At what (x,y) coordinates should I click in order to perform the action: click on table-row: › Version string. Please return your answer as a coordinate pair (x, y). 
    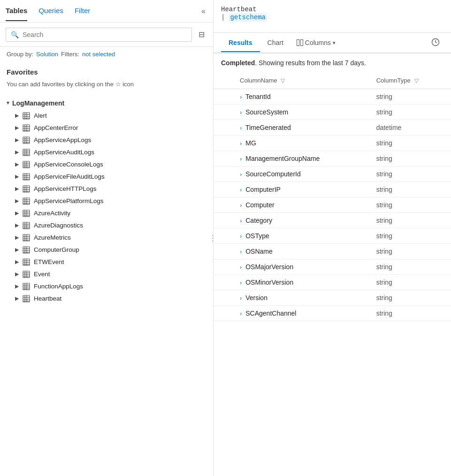
    Looking at the image, I should click on (332, 298).